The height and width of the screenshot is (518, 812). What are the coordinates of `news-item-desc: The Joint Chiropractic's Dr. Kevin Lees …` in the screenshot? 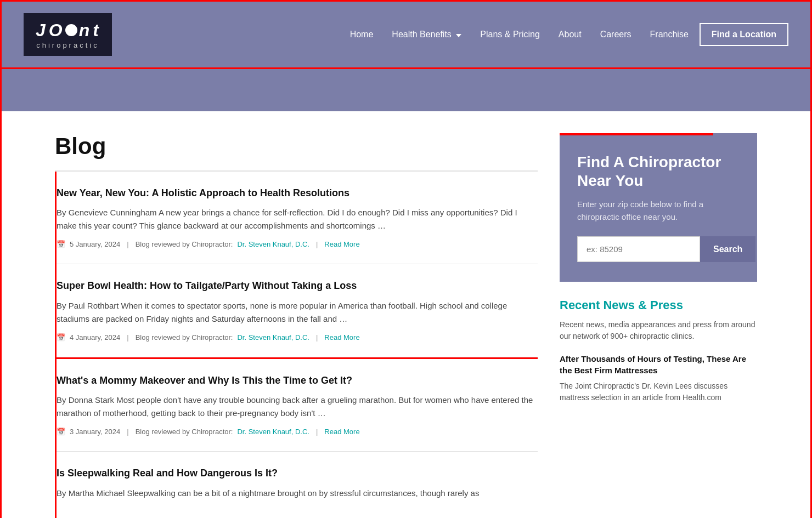 It's located at (658, 392).